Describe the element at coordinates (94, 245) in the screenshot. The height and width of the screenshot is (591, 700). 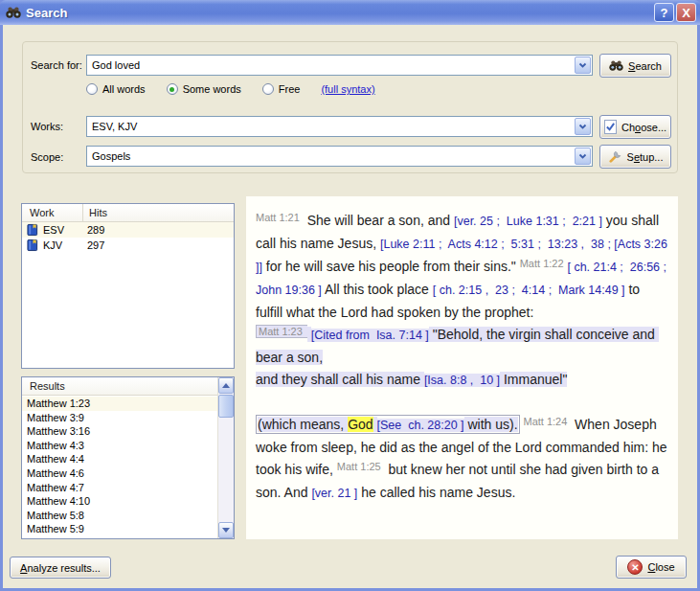
I see `work-hits: 297` at that location.